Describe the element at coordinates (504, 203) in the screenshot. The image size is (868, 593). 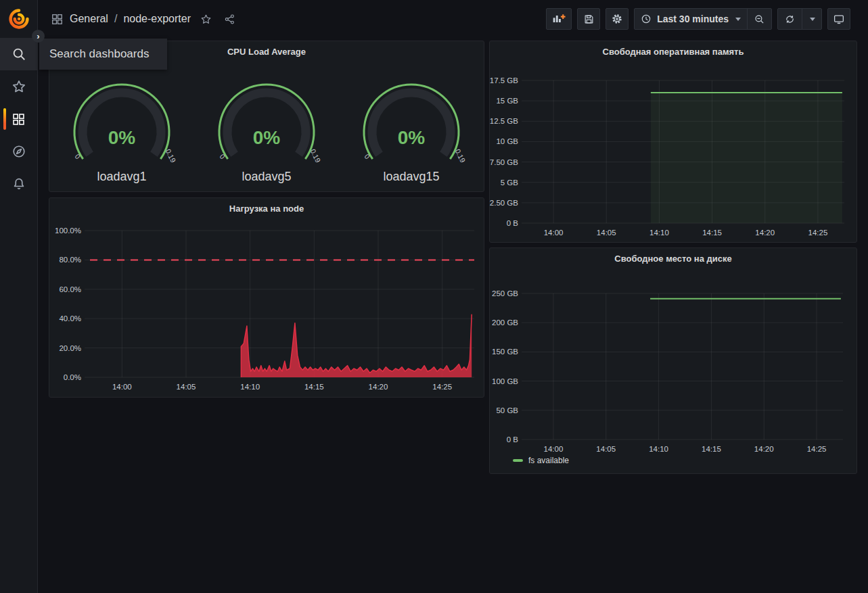
I see `svg-text: 2.50 GB` at that location.